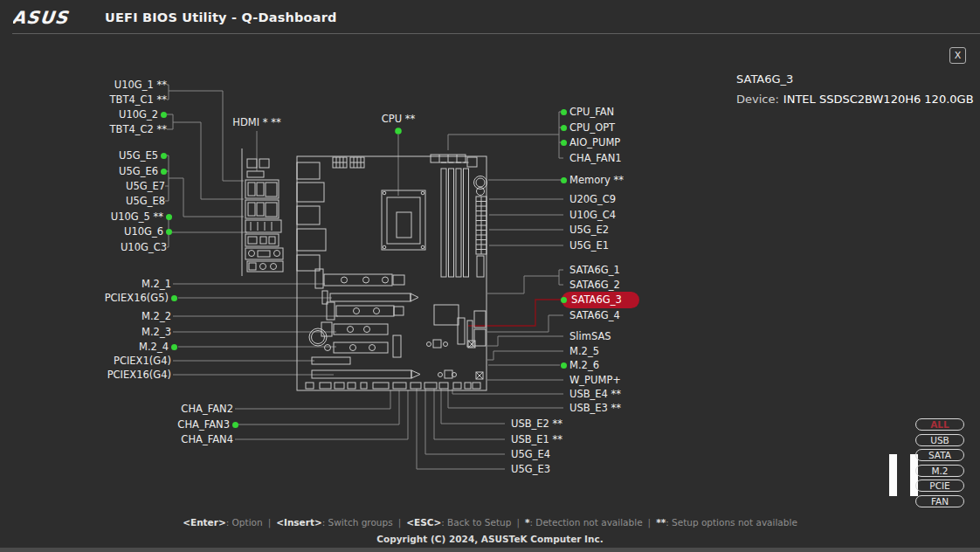 Image resolution: width=980 pixels, height=552 pixels. What do you see at coordinates (138, 100) in the screenshot?
I see `port-label-TBT4_C1: TBT4_C1 **` at bounding box center [138, 100].